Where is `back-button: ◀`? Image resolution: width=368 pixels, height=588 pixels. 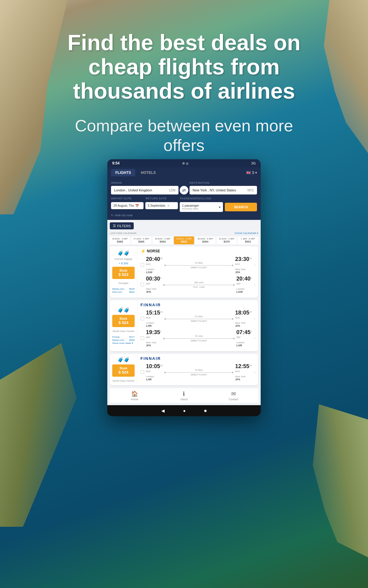 back-button: ◀ is located at coordinates (163, 411).